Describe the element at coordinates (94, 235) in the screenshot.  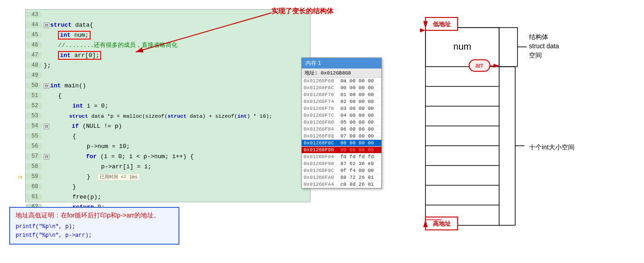
I see `annotation-line2: printf("%p\n", p->arr);` at that location.